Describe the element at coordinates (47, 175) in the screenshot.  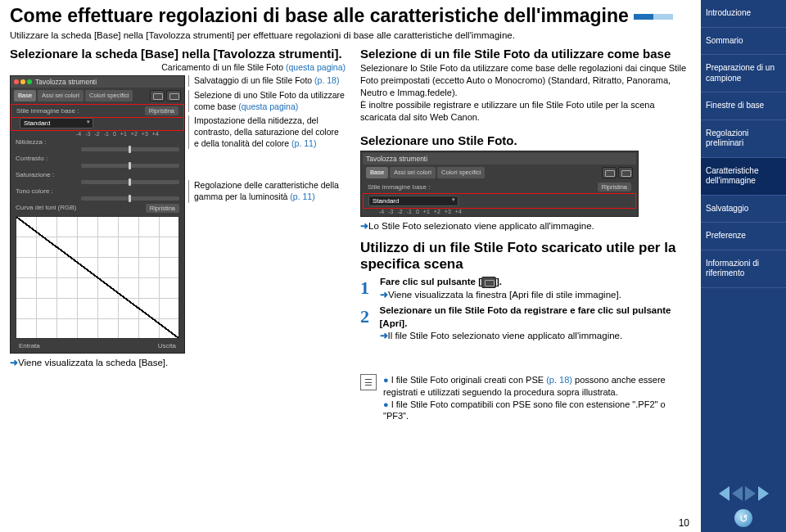
I see `saturation-label: Saturazione :` at that location.